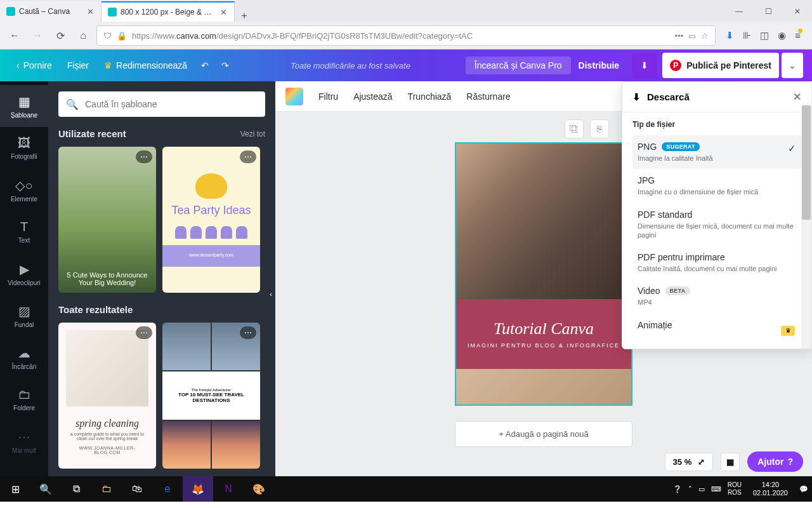 The image size is (812, 508). What do you see at coordinates (747, 36) in the screenshot?
I see `library-icon: ⊪` at bounding box center [747, 36].